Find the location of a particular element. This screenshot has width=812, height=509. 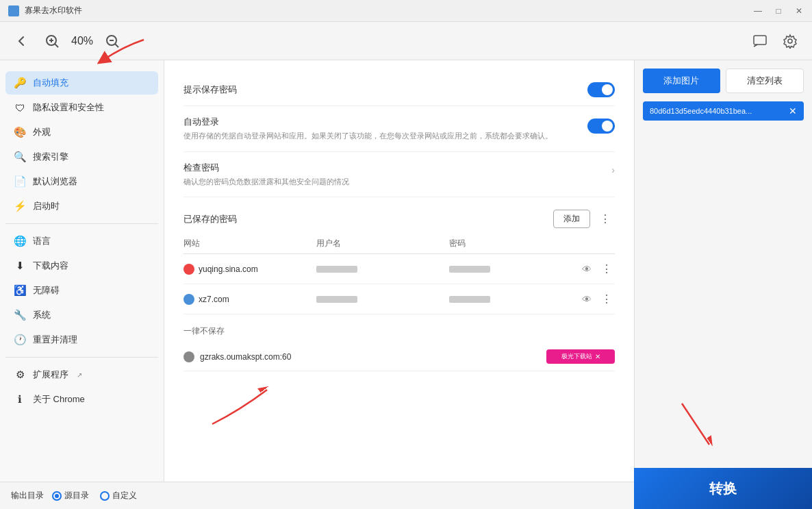

site-cell-1: yuqing.sina.com is located at coordinates (250, 269).